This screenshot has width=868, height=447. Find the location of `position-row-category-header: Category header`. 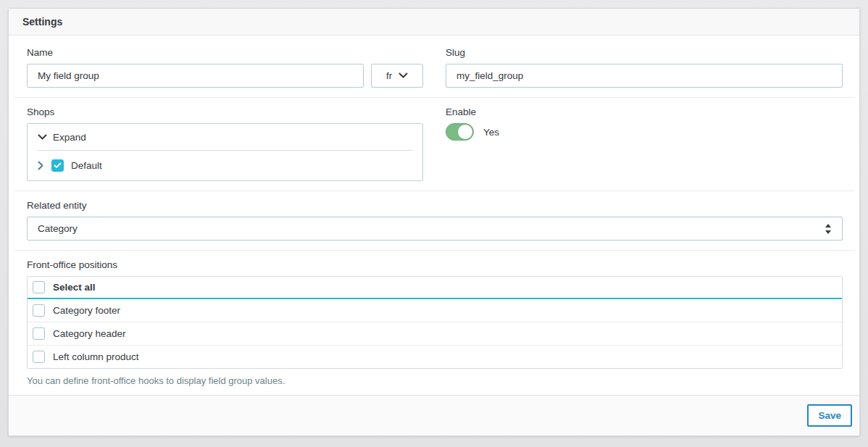

position-row-category-header: Category header is located at coordinates (435, 334).